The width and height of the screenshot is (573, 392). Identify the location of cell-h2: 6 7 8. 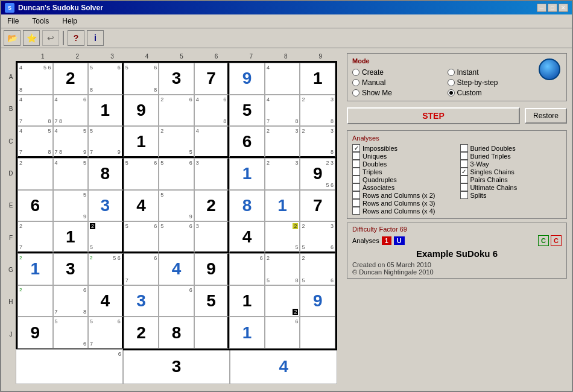
(71, 302).